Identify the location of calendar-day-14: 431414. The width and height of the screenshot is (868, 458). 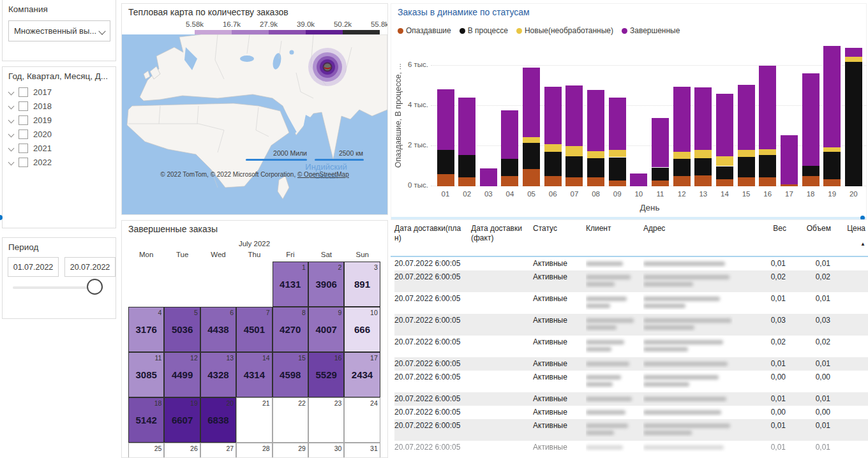
(254, 375).